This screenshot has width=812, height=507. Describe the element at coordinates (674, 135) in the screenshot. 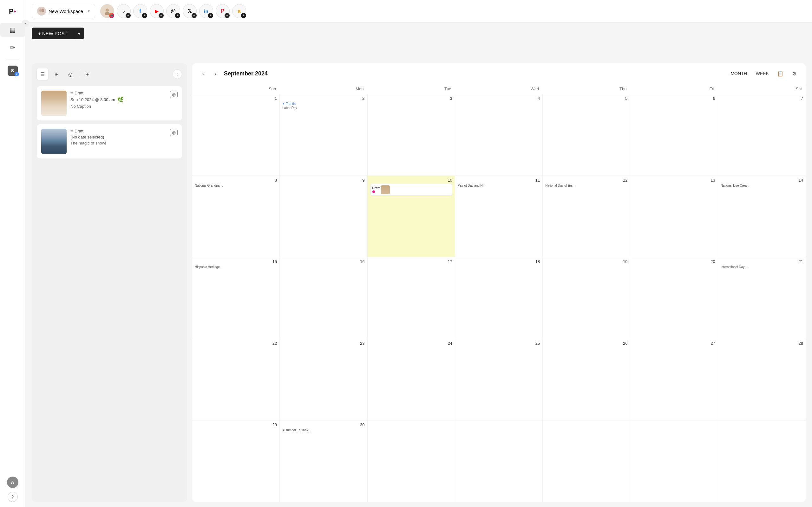

I see `cal-cell-sep6: 6` at that location.